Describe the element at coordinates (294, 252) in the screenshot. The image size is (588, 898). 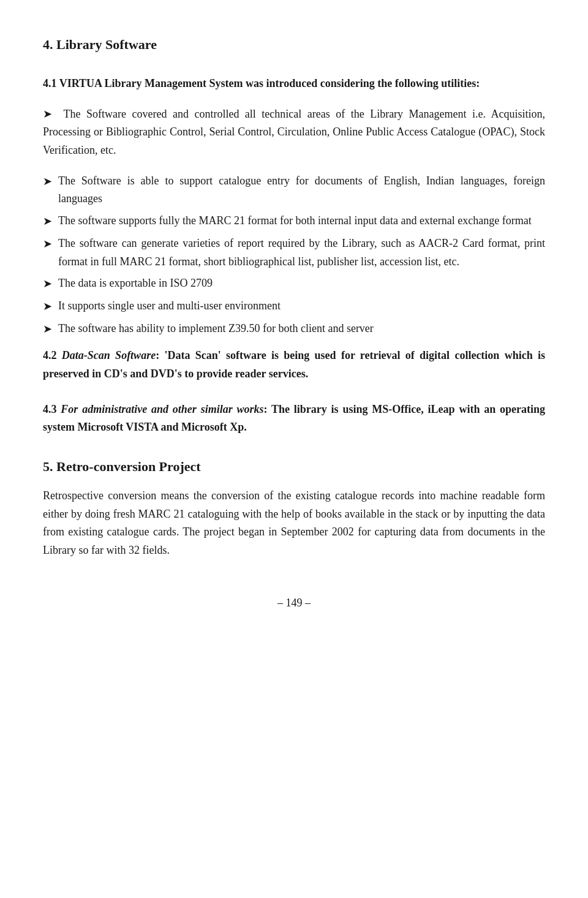
I see `list-item: ➤ The software can generate varieties of…` at that location.